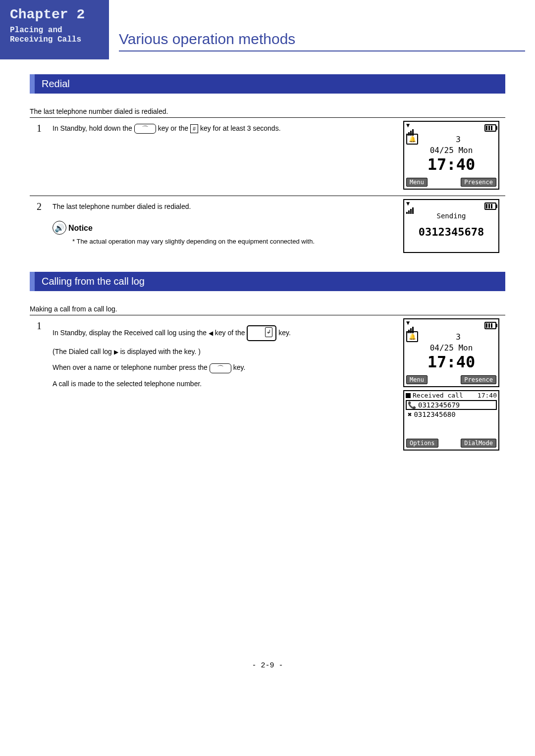 The image size is (535, 756). I want to click on page-title-block: Various operation methods, so click(322, 30).